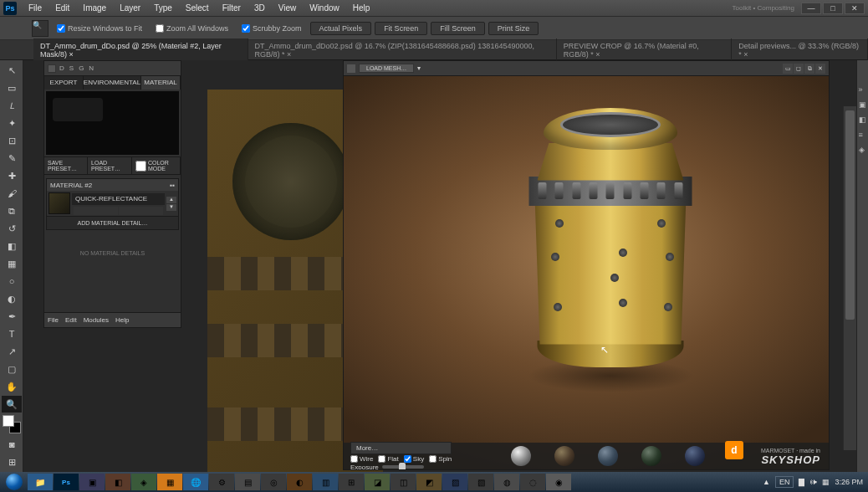  Describe the element at coordinates (381, 459) in the screenshot. I see `flat-check` at that location.